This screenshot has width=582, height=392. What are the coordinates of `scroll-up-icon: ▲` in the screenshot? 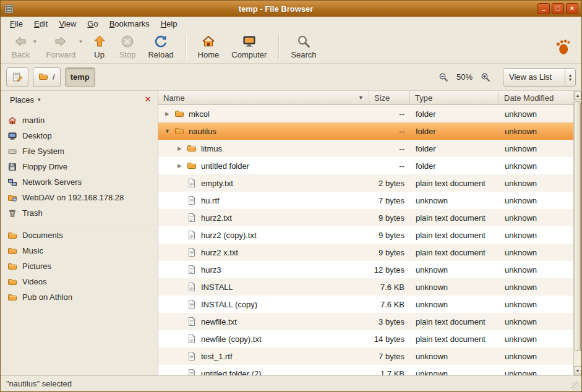 It's located at (578, 95).